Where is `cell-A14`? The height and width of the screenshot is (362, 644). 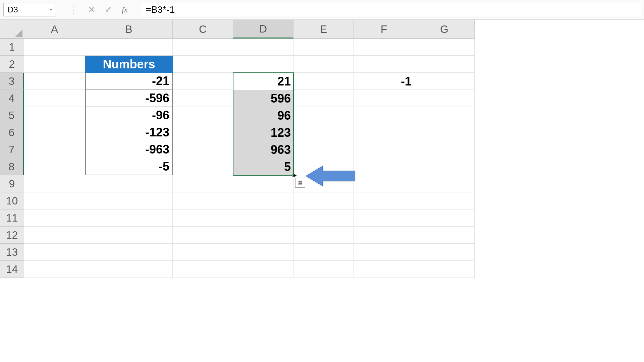 cell-A14 is located at coordinates (55, 269).